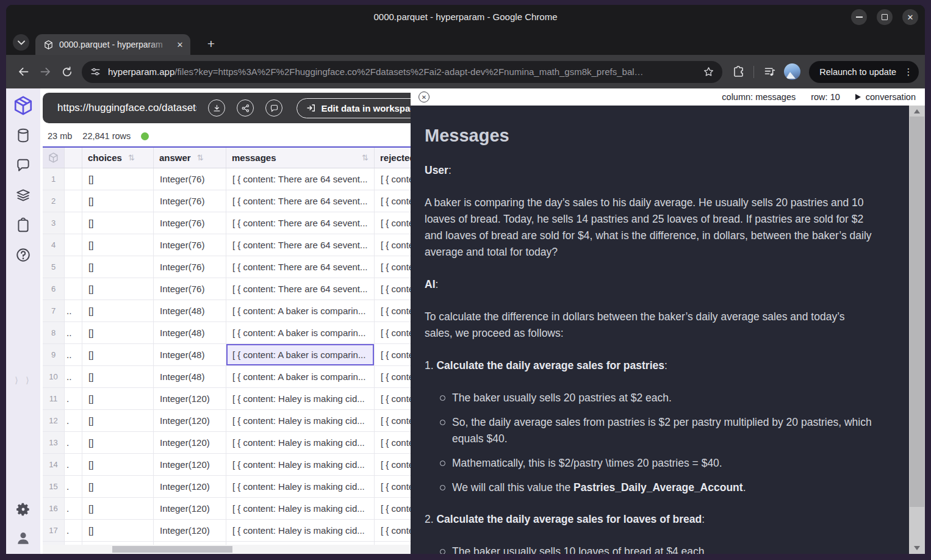 This screenshot has height=560, width=931. I want to click on table-horizontal-scrollbar, so click(237, 549).